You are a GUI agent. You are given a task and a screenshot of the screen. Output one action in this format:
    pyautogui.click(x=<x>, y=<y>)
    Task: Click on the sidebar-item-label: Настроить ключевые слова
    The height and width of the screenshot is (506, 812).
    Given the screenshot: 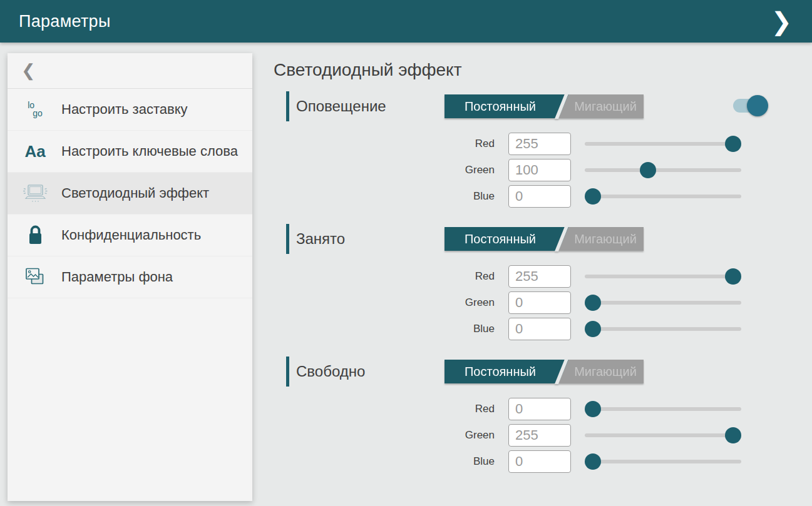 What is the action you would take?
    pyautogui.click(x=150, y=151)
    